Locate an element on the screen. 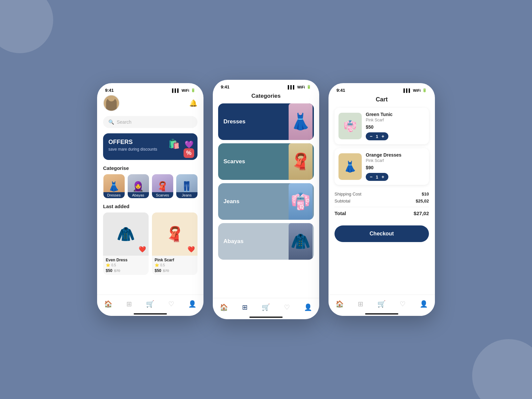 Image resolution: width=532 pixels, height=399 pixels. nav-cart-icon-c: 🛒 is located at coordinates (266, 307).